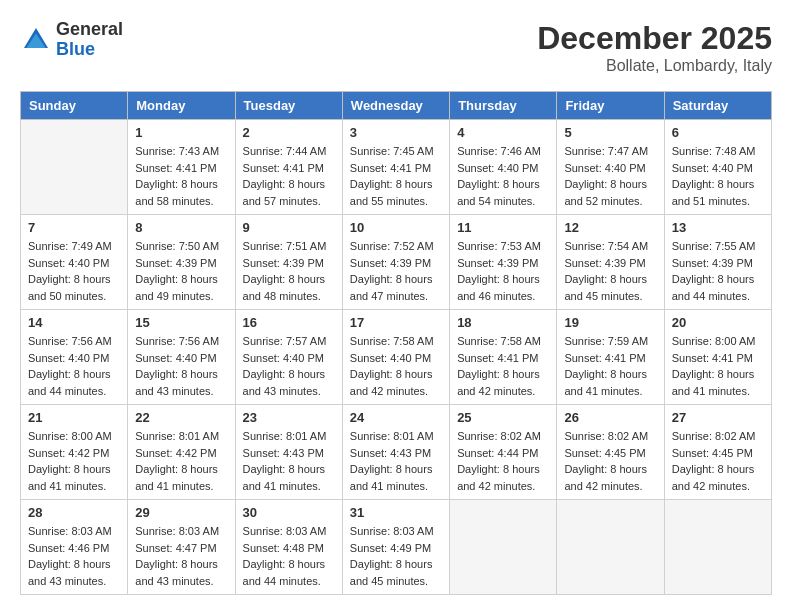 This screenshot has width=792, height=612. Describe the element at coordinates (289, 288) in the screenshot. I see `daylight: Daylight: 8 hours and 48 minutes.` at that location.